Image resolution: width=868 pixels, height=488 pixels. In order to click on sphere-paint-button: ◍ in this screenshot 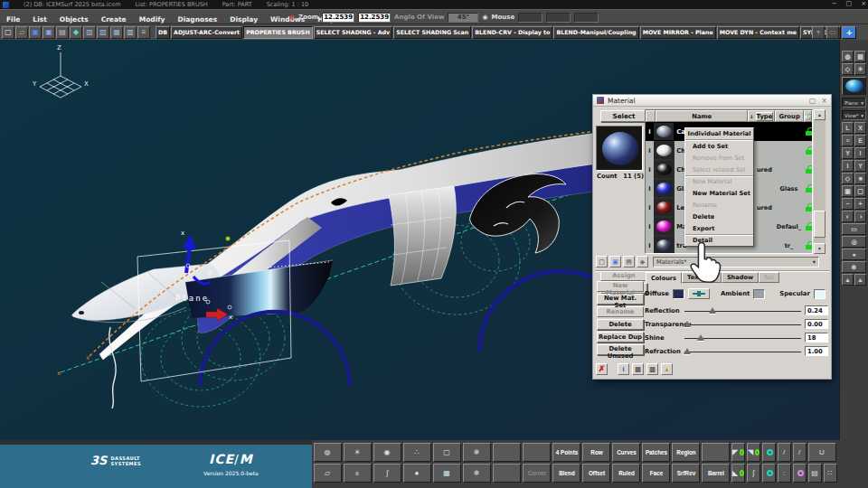, I will do `click(327, 452)`.